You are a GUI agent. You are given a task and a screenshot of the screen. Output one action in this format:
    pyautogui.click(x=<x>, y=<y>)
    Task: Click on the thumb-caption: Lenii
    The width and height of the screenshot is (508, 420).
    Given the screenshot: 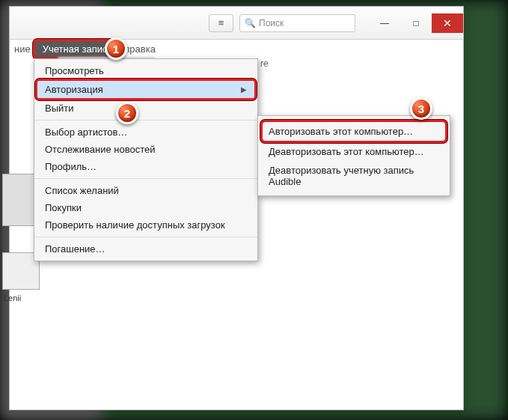 What is the action you would take?
    pyautogui.click(x=12, y=298)
    